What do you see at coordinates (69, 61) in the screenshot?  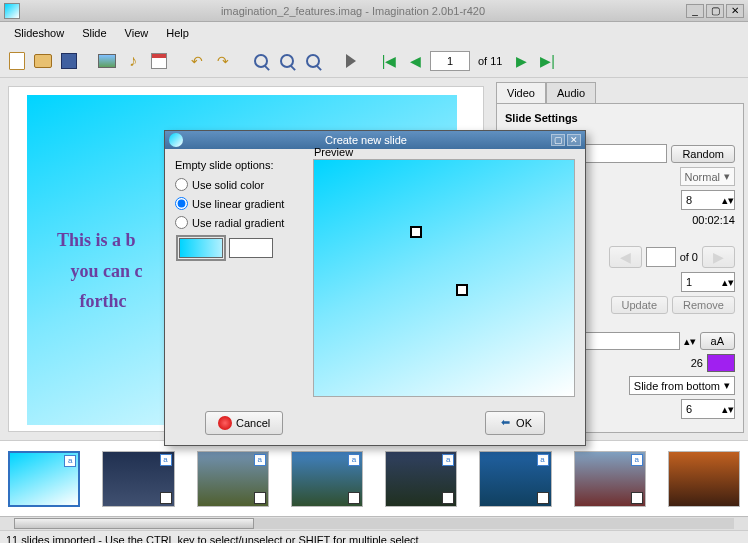 I see `save-button` at bounding box center [69, 61].